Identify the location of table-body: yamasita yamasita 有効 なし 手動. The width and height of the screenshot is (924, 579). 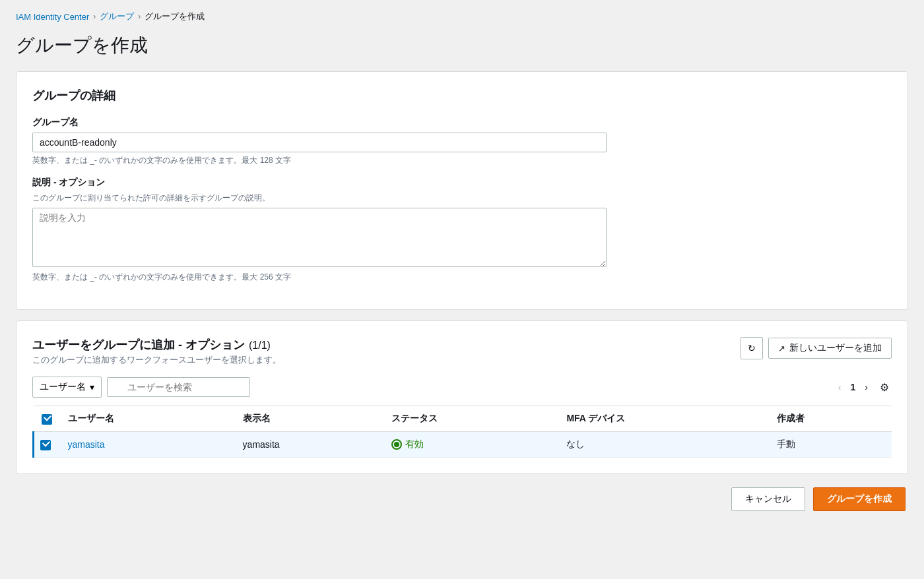
(463, 444).